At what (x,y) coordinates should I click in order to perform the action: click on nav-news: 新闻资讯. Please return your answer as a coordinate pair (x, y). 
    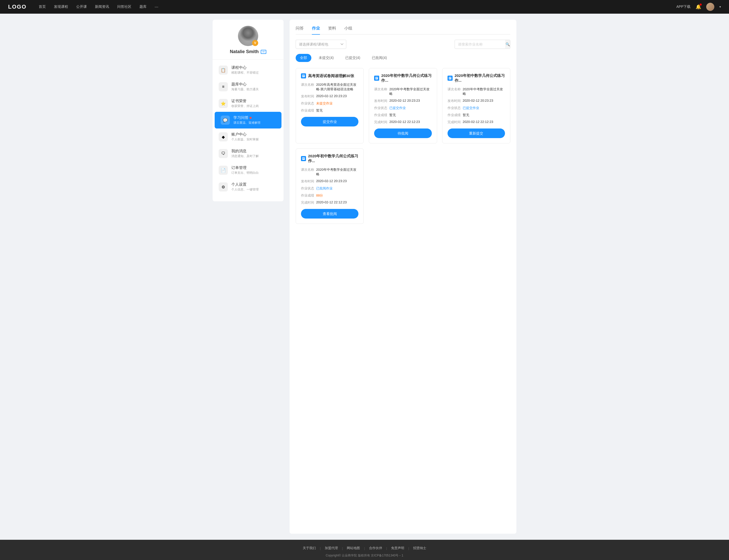
    Looking at the image, I should click on (102, 7).